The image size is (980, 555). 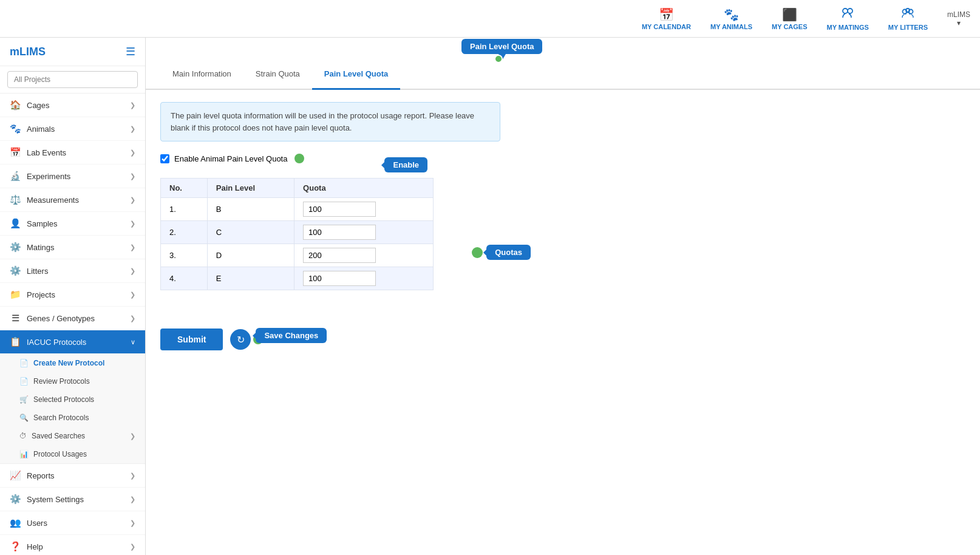 I want to click on nav-item-cages: ⬛ MY CAGES, so click(x=789, y=19).